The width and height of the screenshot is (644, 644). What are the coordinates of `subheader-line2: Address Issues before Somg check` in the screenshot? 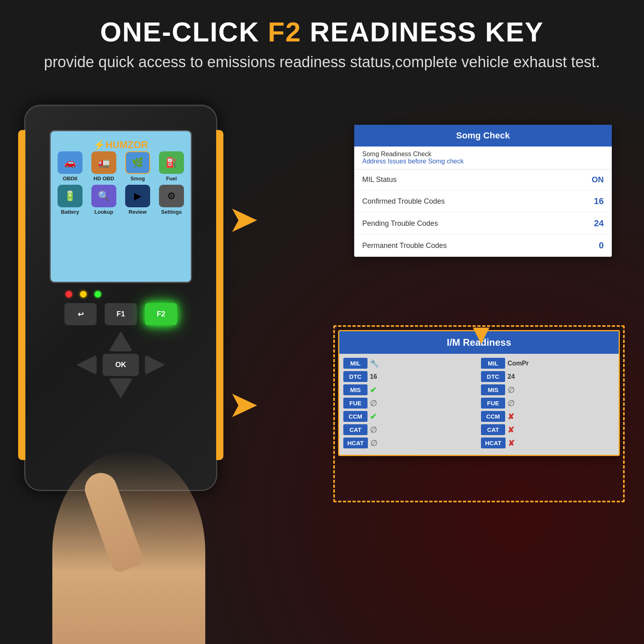 It's located at (483, 161).